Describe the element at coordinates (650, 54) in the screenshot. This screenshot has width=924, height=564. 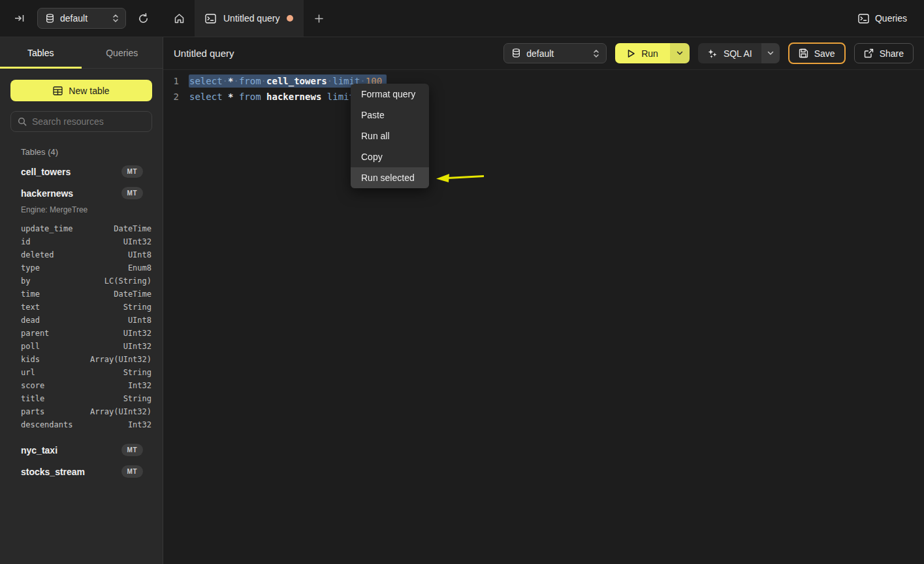
I see `run-label: Run` at that location.